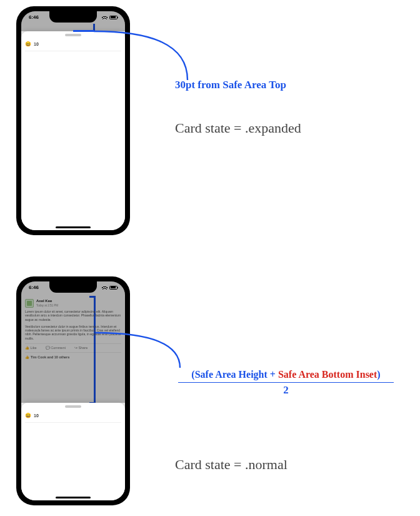 This screenshot has width=420, height=516. Describe the element at coordinates (231, 465) in the screenshot. I see `annotation-state-normal: Card state = .normal` at that location.